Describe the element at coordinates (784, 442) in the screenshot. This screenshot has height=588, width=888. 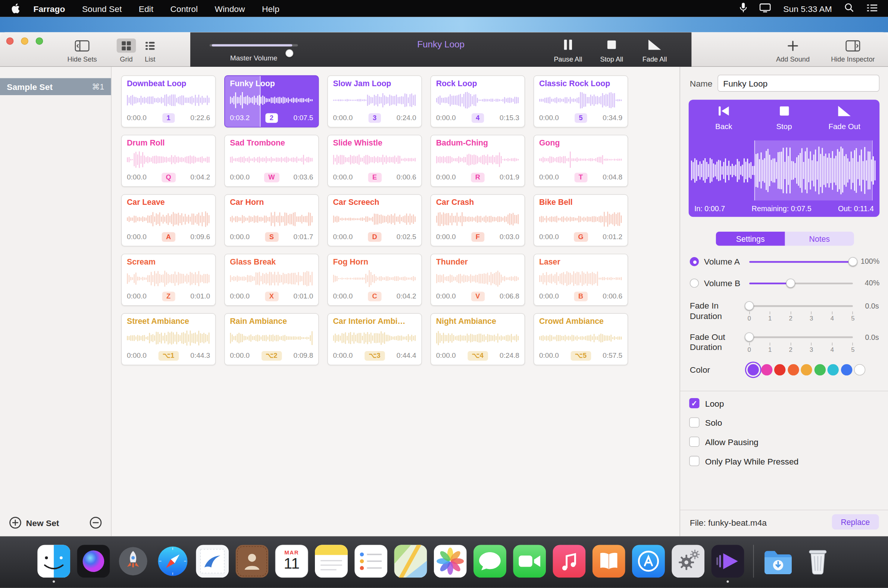
I see `checkbox-row: Allow Pausing` at that location.